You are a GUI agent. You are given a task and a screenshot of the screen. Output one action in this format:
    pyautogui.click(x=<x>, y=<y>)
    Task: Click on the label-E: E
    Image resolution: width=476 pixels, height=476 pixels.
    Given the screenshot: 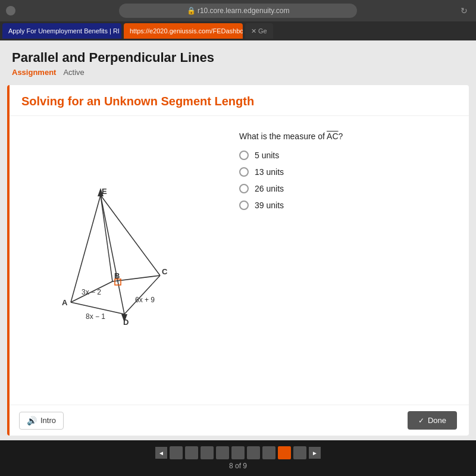 What is the action you would take?
    pyautogui.click(x=105, y=192)
    